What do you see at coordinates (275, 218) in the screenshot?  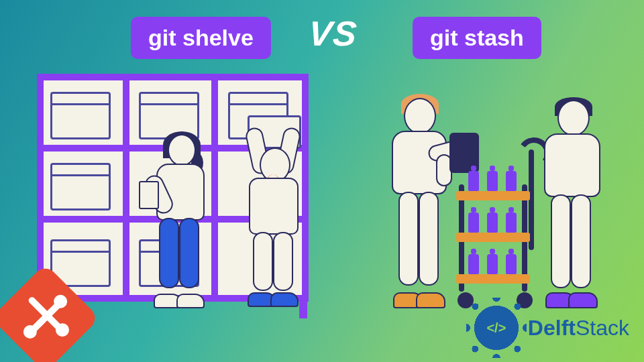 I see `person-shelve-loader` at bounding box center [275, 218].